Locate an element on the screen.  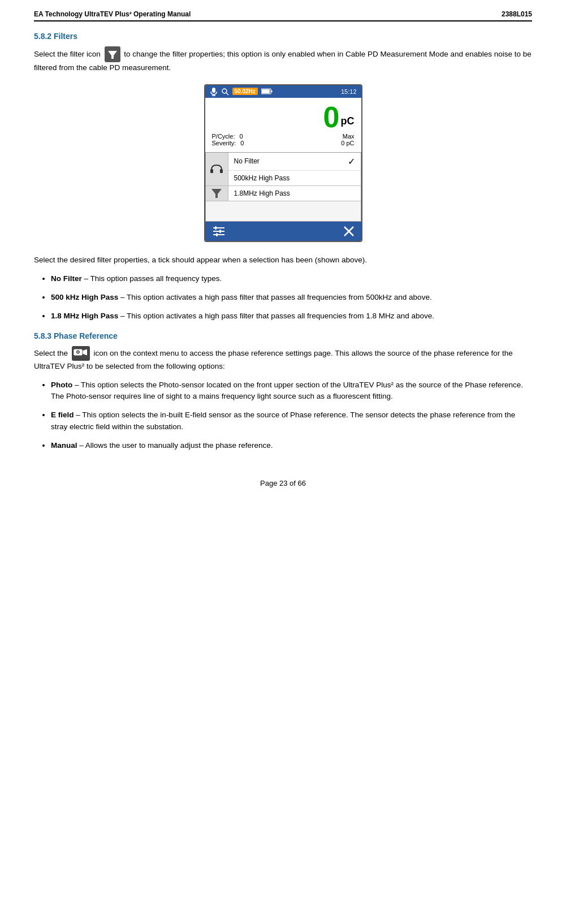
severity-value: 0 is located at coordinates (242, 143).